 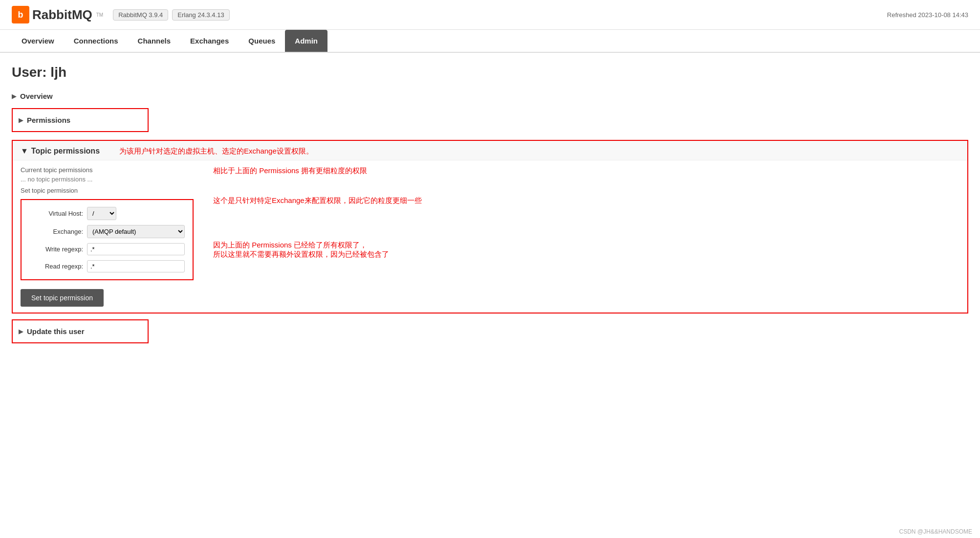 I want to click on version-badges: RabbitMQ 3.9.4 Erlang 24.3.4.13, so click(x=171, y=15).